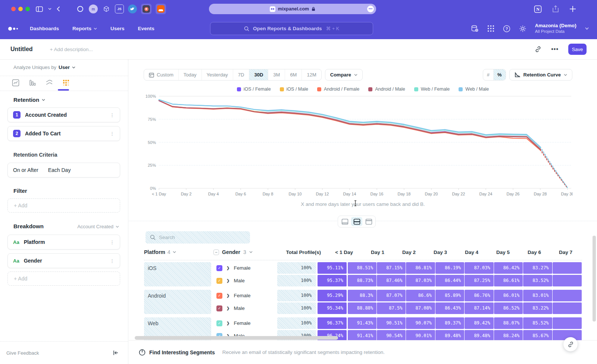  I want to click on range-yesterday: Yesterday, so click(217, 75).